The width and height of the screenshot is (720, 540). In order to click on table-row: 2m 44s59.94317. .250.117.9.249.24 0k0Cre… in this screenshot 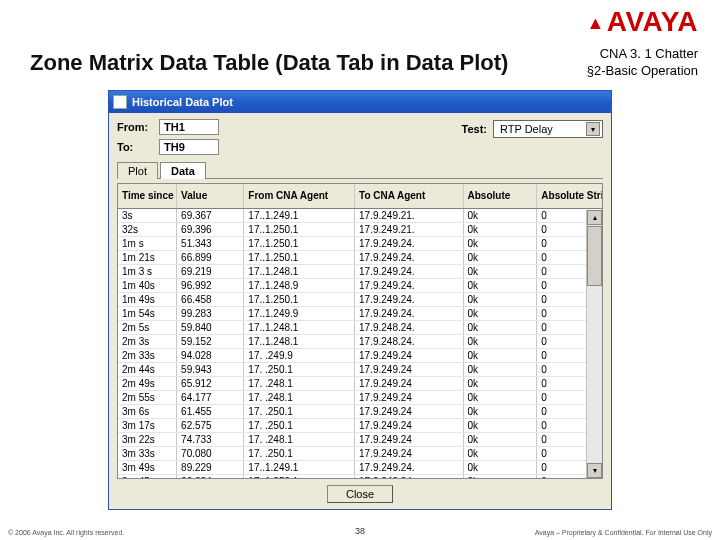, I will do `click(360, 369)`.